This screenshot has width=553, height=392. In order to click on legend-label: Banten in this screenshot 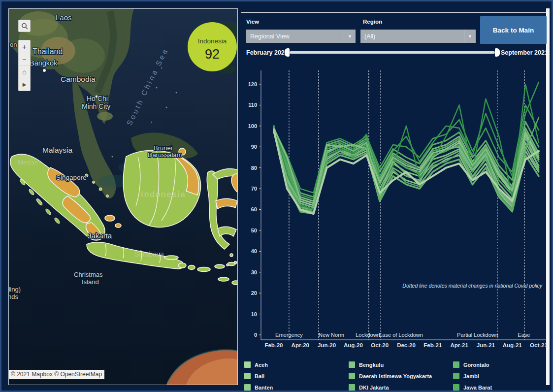, I will do `click(264, 388)`.